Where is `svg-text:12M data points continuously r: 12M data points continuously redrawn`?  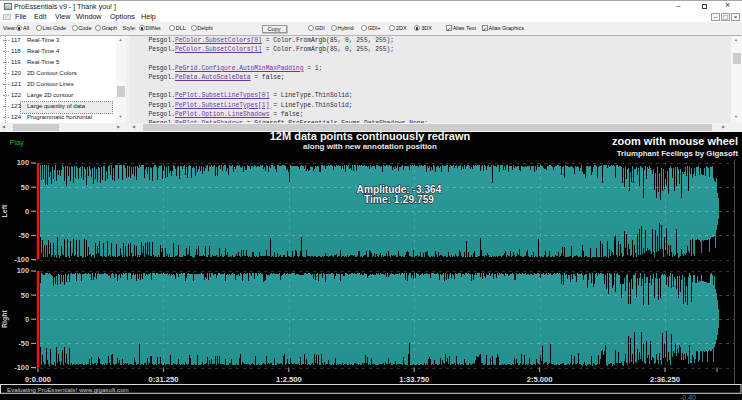 svg-text:12M data points continuously r: 12M data points continuously redrawn is located at coordinates (370, 137).